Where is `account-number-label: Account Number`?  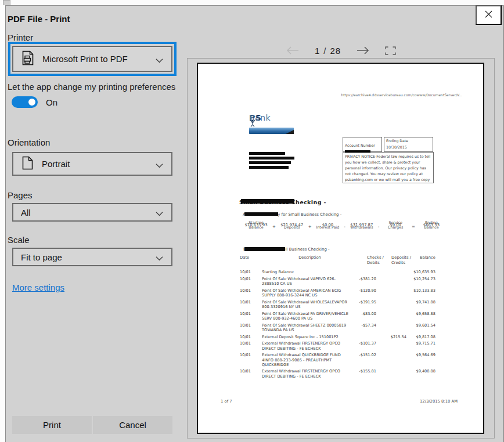
account-number-label: Account Number is located at coordinates (360, 145).